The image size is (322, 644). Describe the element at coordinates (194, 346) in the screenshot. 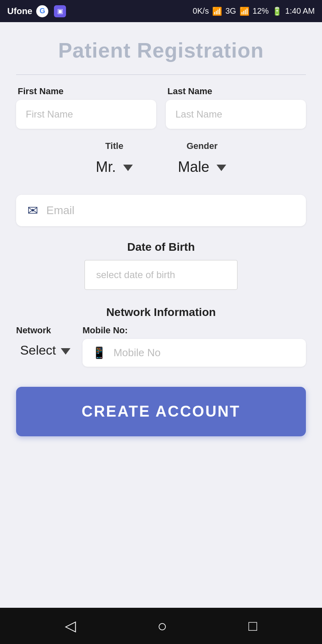

I see `mobile-field-group: Mobile No: 📱` at that location.